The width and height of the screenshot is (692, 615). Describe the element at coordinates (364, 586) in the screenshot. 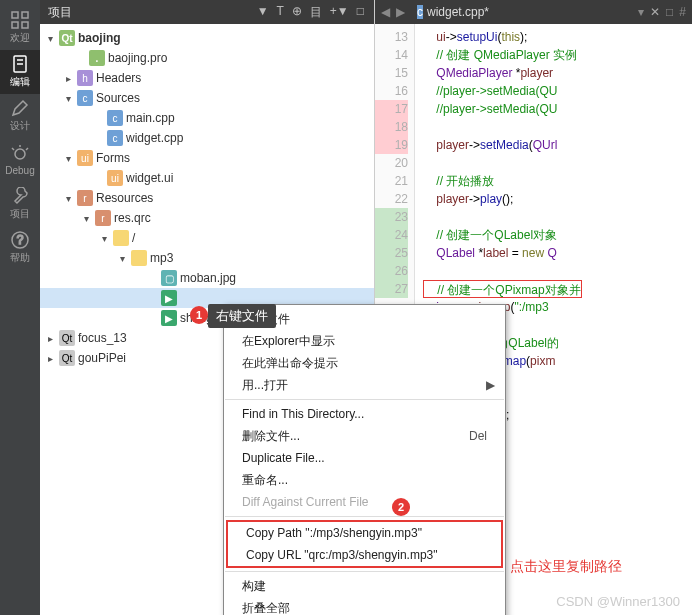

I see `menu-item: 构建` at that location.